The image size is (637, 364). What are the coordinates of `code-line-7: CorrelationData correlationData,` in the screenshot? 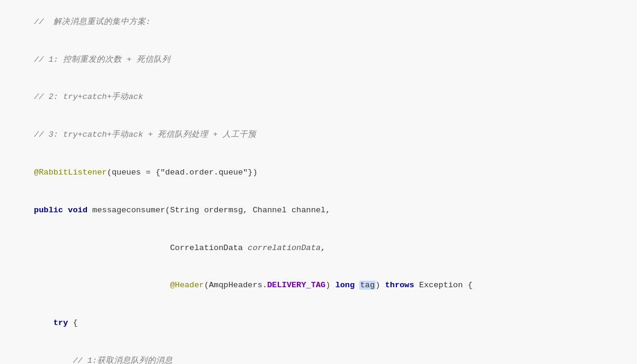 It's located at (318, 248).